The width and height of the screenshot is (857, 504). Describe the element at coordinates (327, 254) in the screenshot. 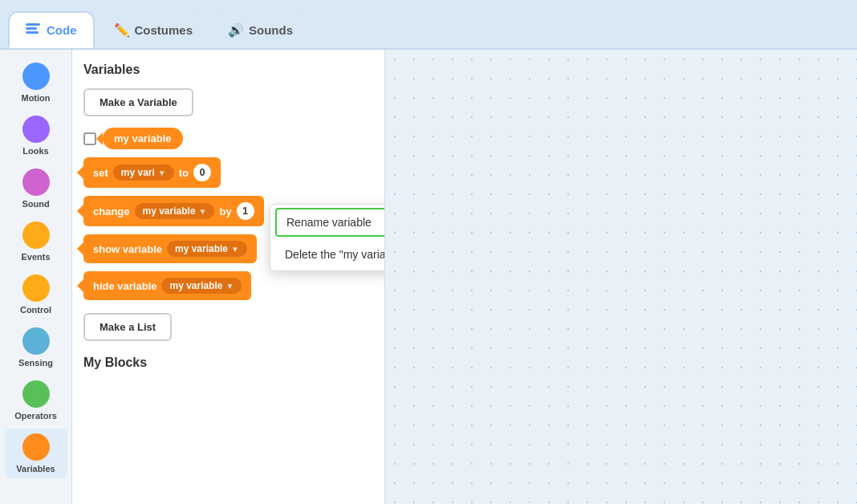

I see `context-menu-delete: Delete the "my variable" variable` at that location.